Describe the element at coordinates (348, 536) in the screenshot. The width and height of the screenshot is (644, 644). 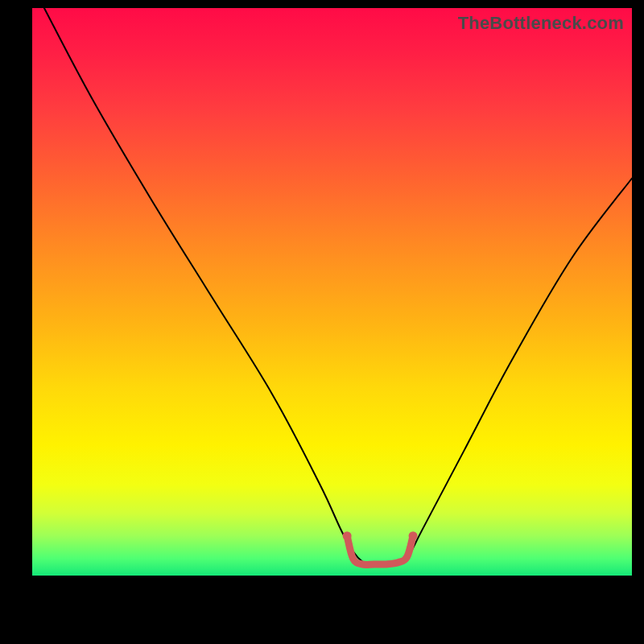
I see `optimal-endpoint-left` at that location.